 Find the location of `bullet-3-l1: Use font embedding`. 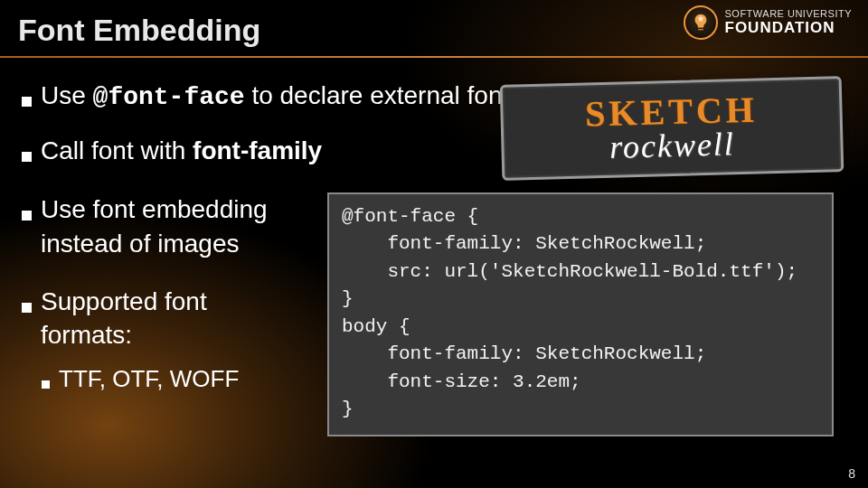

bullet-3-l1: Use font embedding is located at coordinates (154, 210).